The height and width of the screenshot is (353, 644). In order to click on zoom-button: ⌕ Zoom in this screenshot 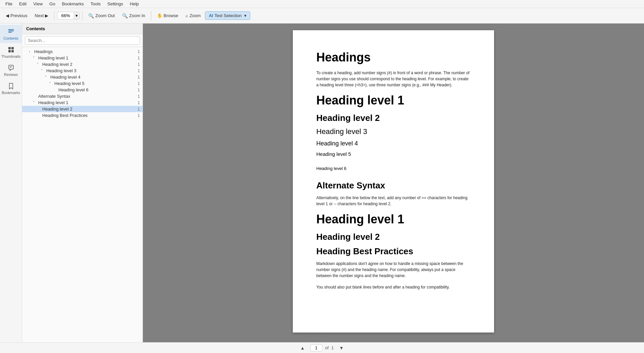, I will do `click(193, 15)`.